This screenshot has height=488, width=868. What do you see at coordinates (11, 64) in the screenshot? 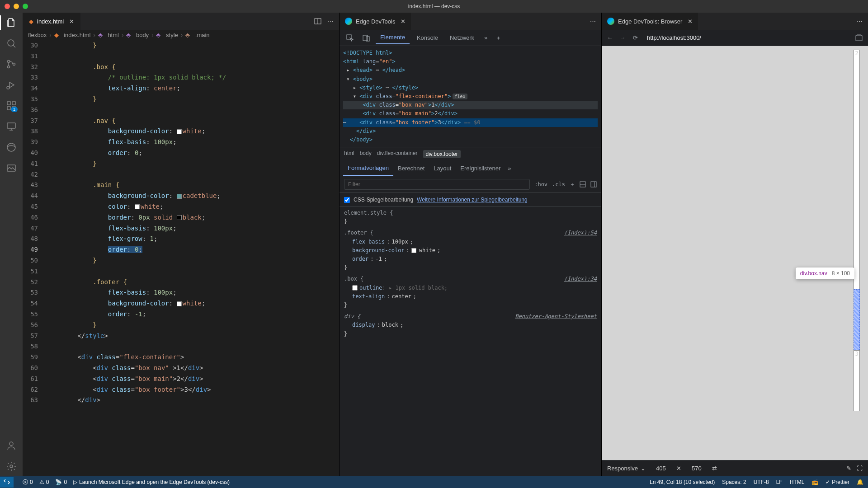
I see `source-control-icon` at bounding box center [11, 64].